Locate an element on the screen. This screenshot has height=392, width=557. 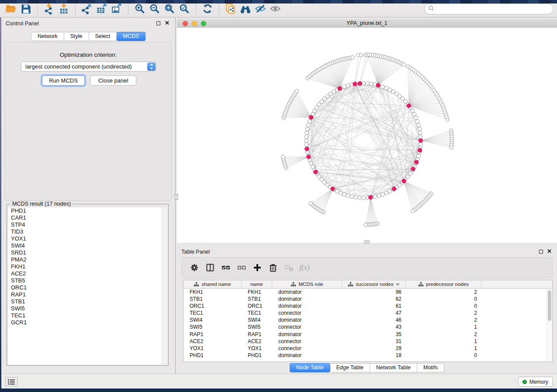
trash-button is located at coordinates (273, 268).